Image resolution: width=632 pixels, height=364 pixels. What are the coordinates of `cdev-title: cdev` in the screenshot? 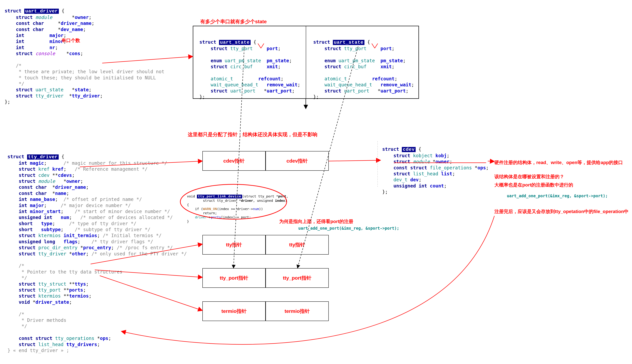 It's located at (409, 150).